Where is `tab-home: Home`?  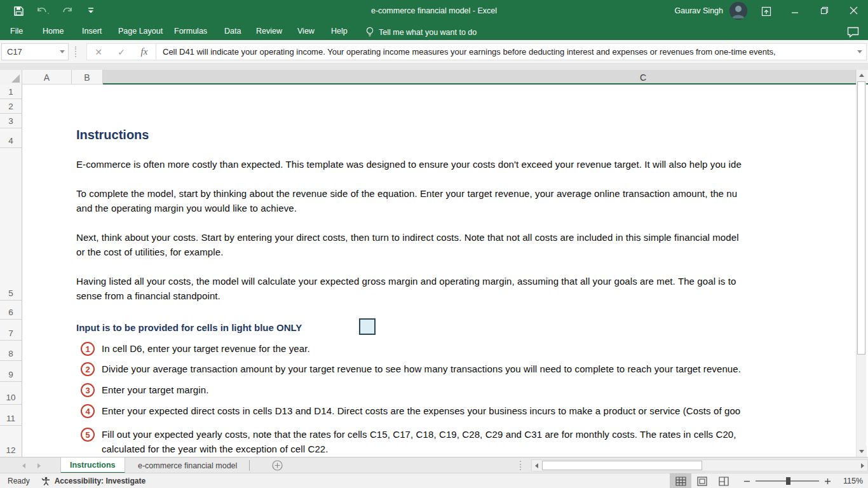
tab-home: Home is located at coordinates (53, 32).